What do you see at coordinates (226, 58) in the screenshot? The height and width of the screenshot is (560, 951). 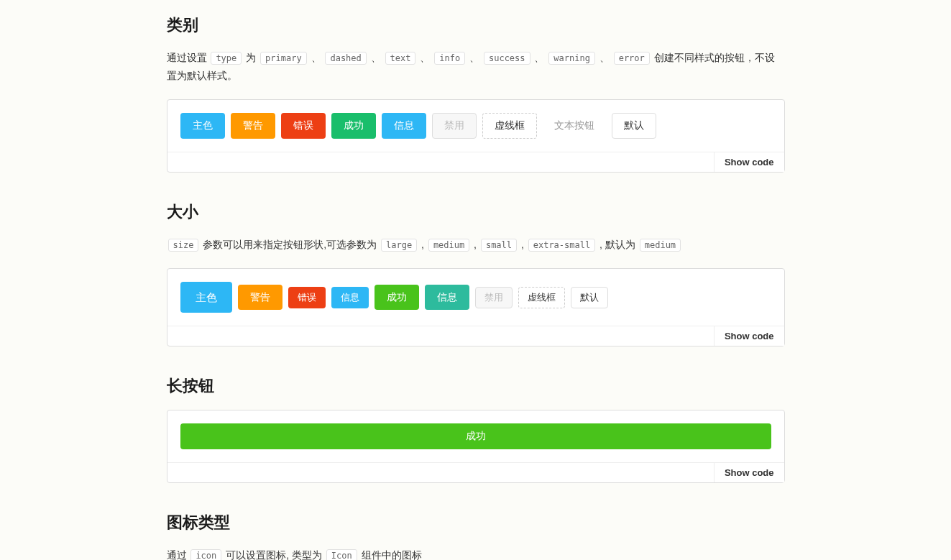 I see `code-type: type` at bounding box center [226, 58].